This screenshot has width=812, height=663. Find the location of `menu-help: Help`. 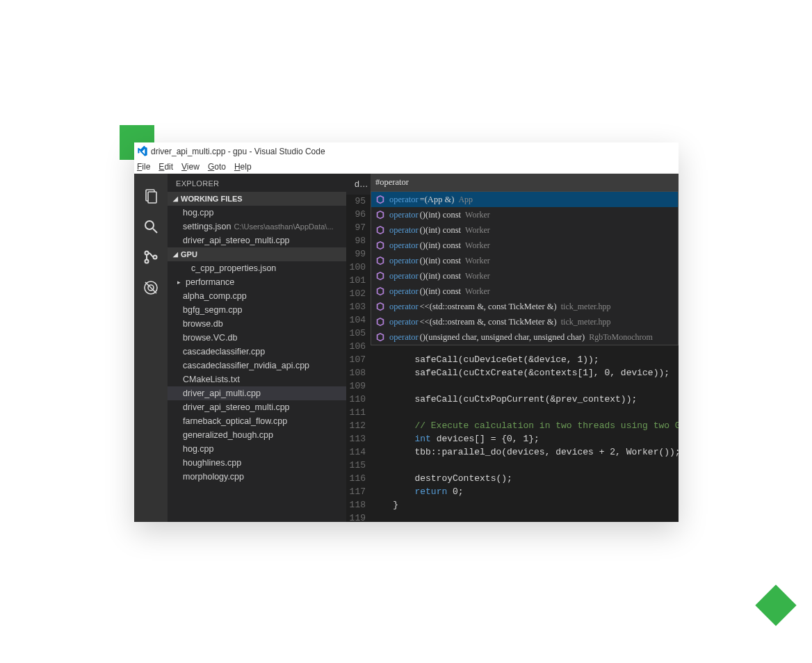

menu-help: Help is located at coordinates (243, 167).